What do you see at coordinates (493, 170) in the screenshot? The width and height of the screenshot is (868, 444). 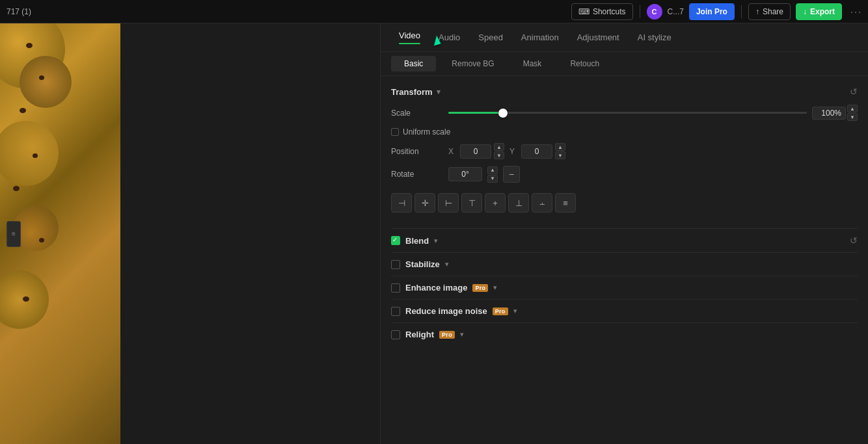 I see `rotate-up-button: ▲` at bounding box center [493, 170].